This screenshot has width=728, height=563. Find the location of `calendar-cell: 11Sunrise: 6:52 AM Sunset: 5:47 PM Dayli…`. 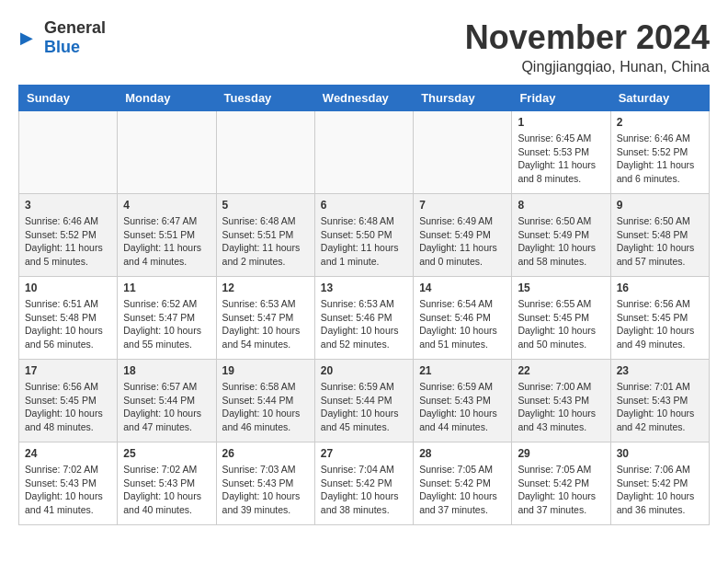

calendar-cell: 11Sunrise: 6:52 AM Sunset: 5:47 PM Dayli… is located at coordinates (167, 318).